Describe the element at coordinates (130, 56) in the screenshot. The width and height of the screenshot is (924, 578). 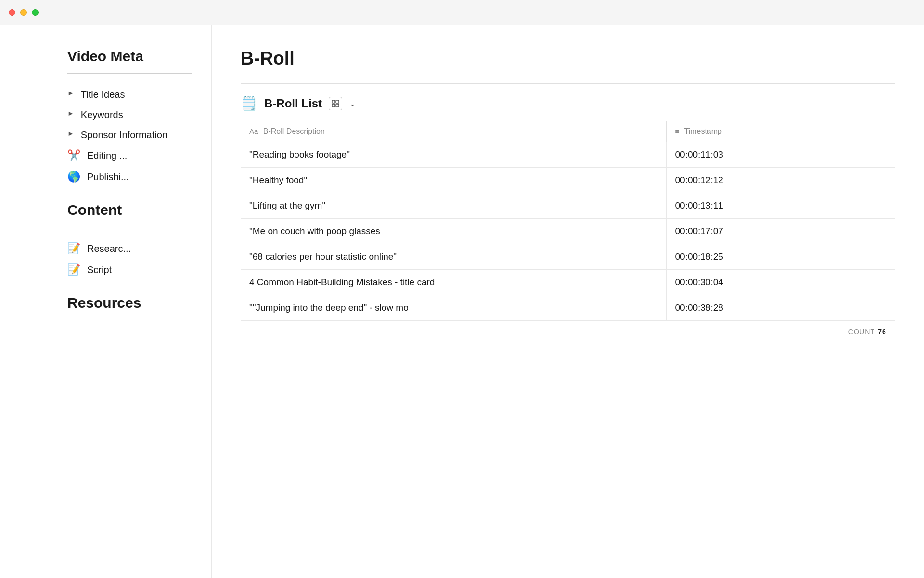
I see `video-meta-title: Video Meta` at that location.